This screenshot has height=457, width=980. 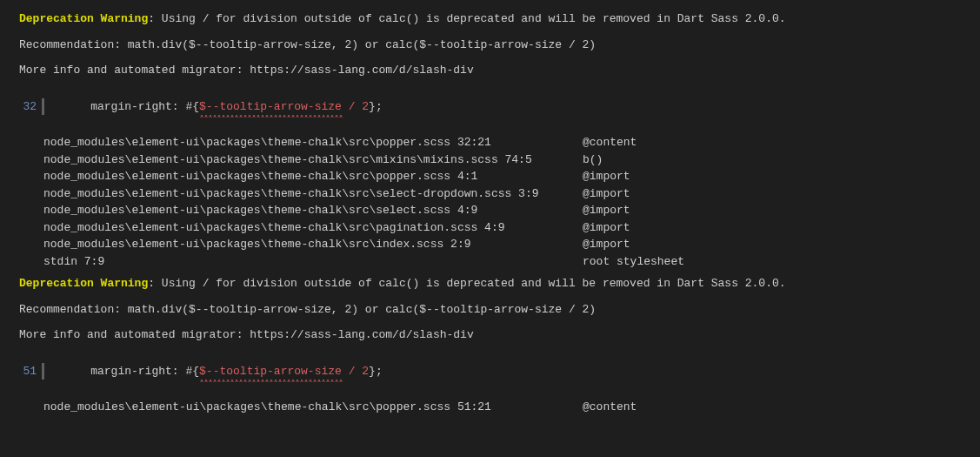 What do you see at coordinates (313, 262) in the screenshot?
I see `trace-path: stdin 7:9` at bounding box center [313, 262].